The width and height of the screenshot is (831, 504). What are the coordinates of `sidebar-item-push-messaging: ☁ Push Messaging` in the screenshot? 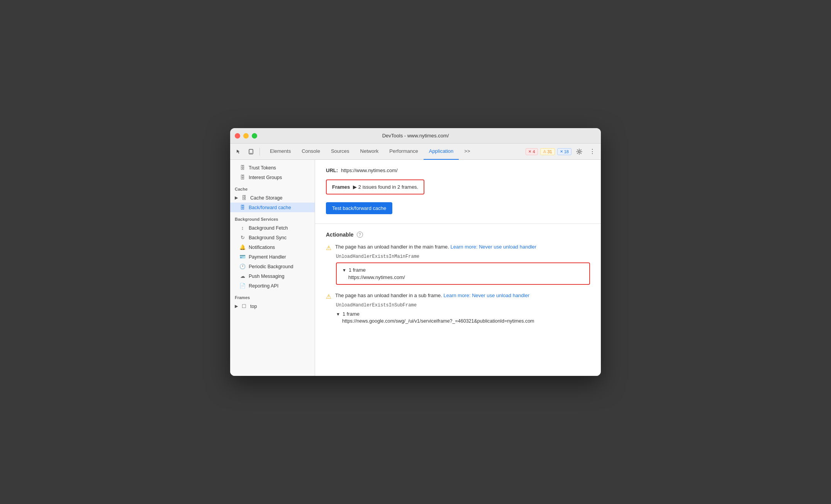 It's located at (273, 276).